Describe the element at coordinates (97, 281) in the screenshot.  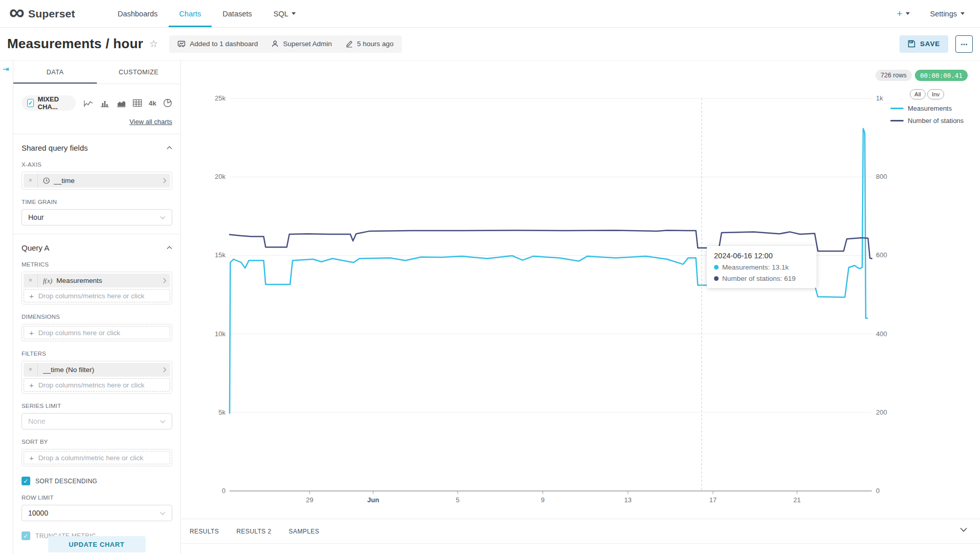
I see `metric-pill: × f(x) Measurements` at that location.